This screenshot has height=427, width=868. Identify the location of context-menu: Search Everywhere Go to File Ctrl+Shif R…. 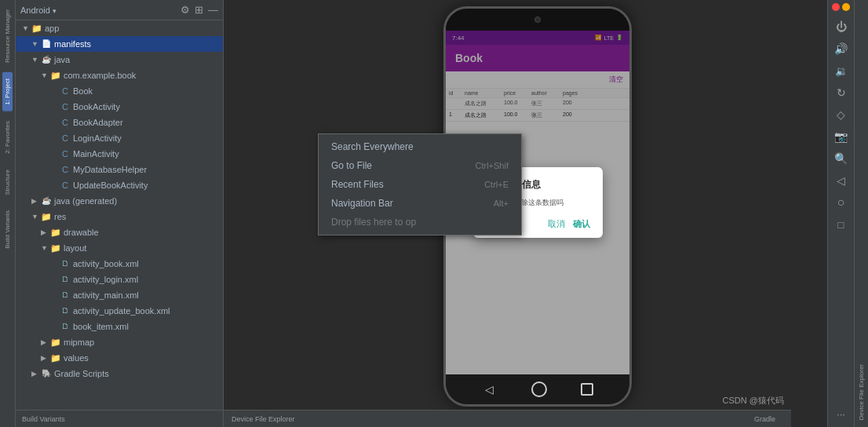
(420, 184).